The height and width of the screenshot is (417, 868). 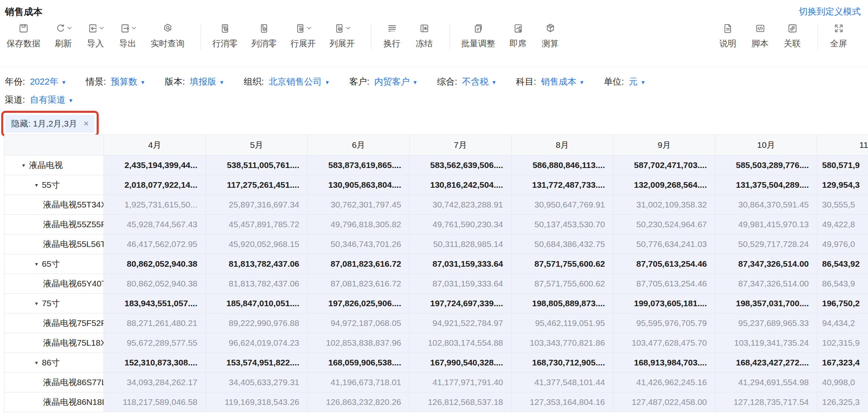 What do you see at coordinates (95, 36) in the screenshot?
I see `toolbar-button-import: 导入` at bounding box center [95, 36].